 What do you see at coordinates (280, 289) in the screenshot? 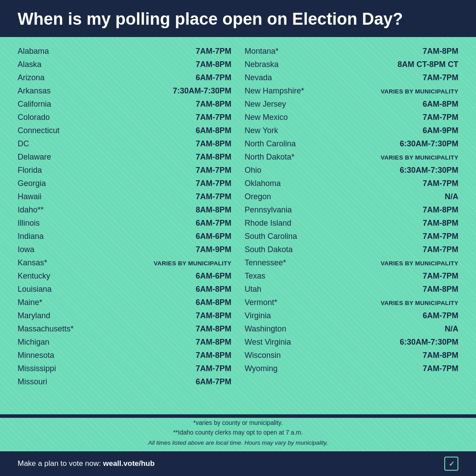
I see `state-name: Utah` at bounding box center [280, 289].